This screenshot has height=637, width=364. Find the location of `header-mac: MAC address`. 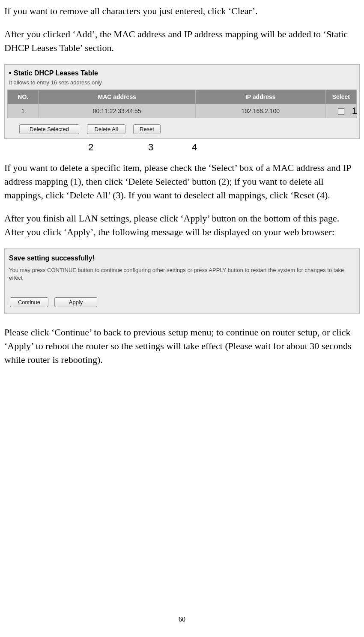

header-mac: MAC address is located at coordinates (117, 97).